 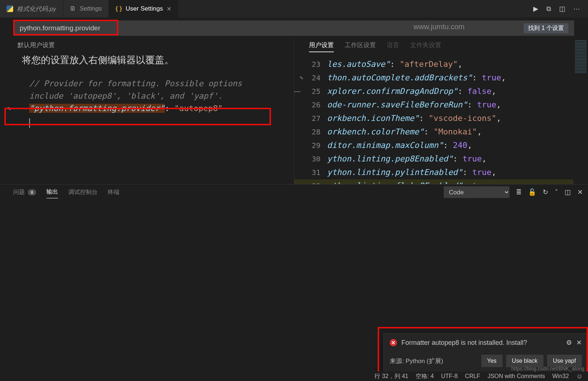 I want to click on status-eol: CRLF, so click(x=473, y=376).